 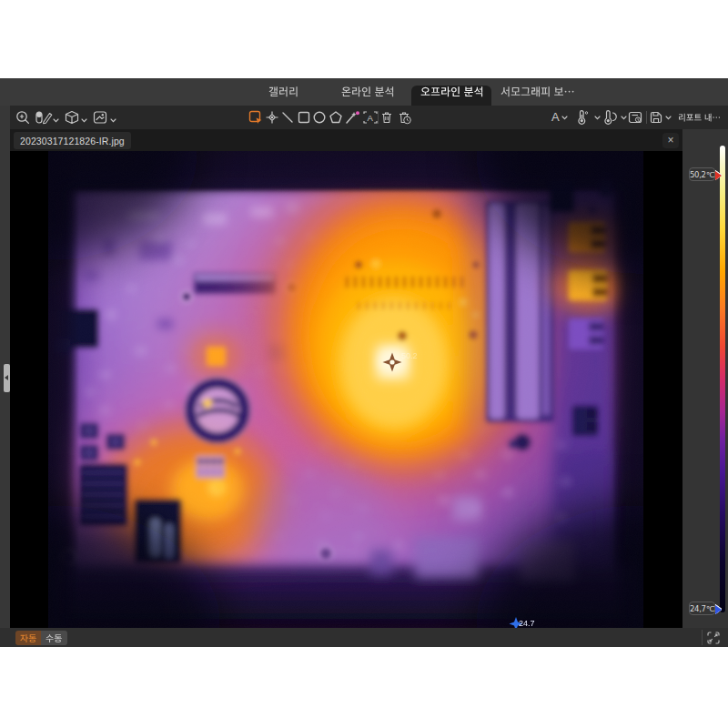 I want to click on file-tab-label: 20230317121826-IR.jpg, so click(x=73, y=141).